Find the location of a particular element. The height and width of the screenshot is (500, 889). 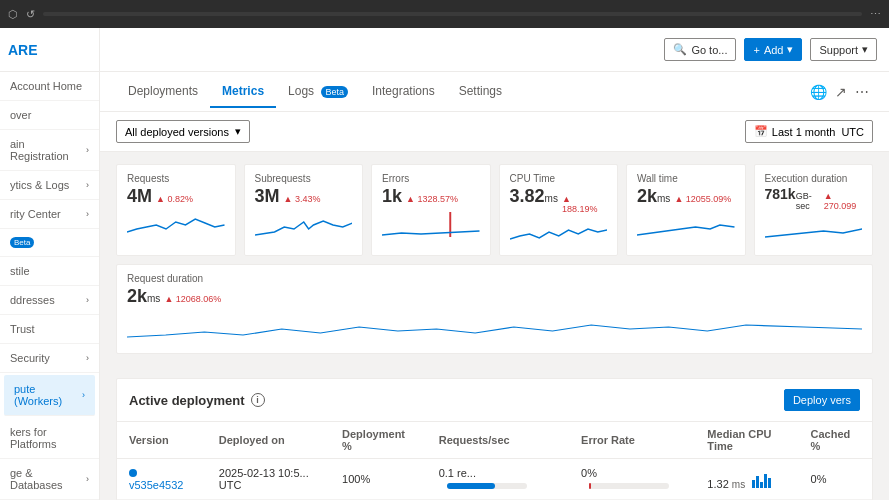

col-version: Version is located at coordinates (162, 440).